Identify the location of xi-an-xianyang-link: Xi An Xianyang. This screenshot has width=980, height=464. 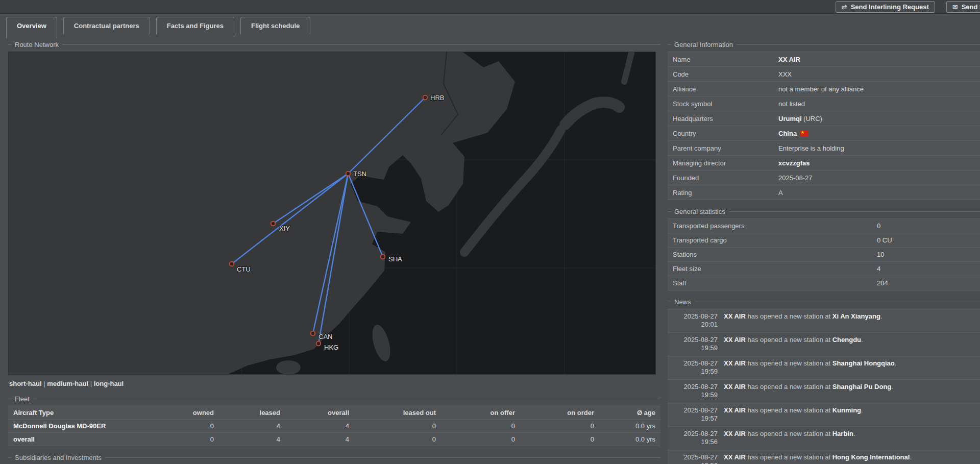
(856, 316).